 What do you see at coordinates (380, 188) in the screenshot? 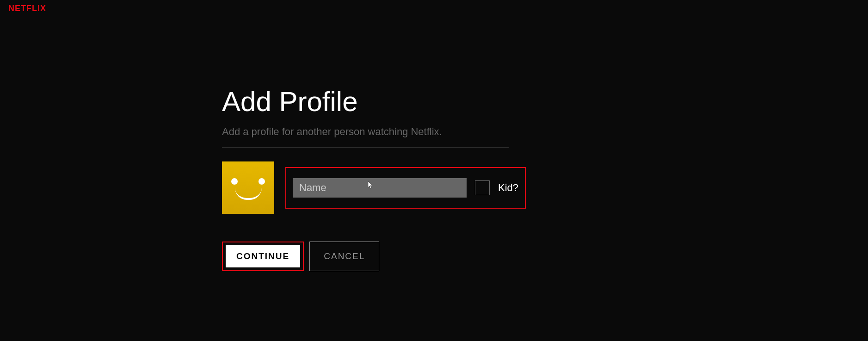
I see `profile-name-input` at bounding box center [380, 188].